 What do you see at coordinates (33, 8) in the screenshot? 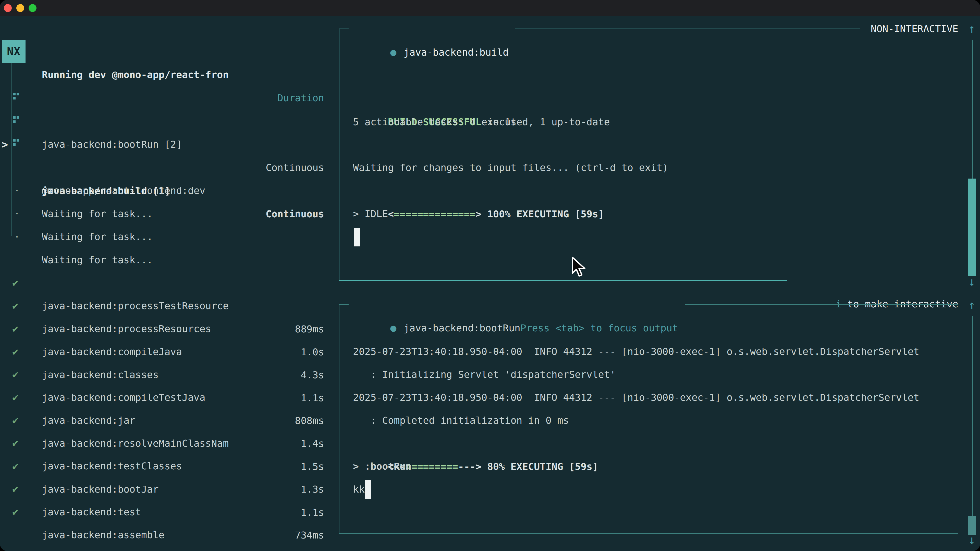
I see `maximize-button` at bounding box center [33, 8].